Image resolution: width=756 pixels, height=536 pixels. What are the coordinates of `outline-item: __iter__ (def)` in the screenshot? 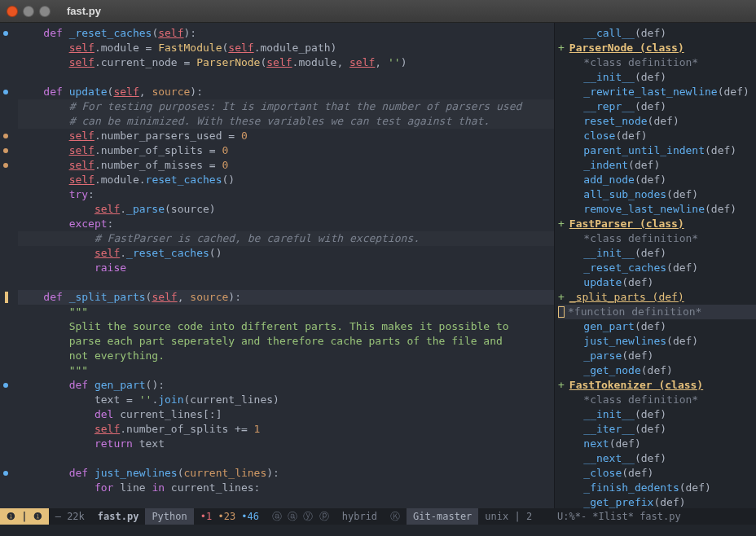 It's located at (657, 429).